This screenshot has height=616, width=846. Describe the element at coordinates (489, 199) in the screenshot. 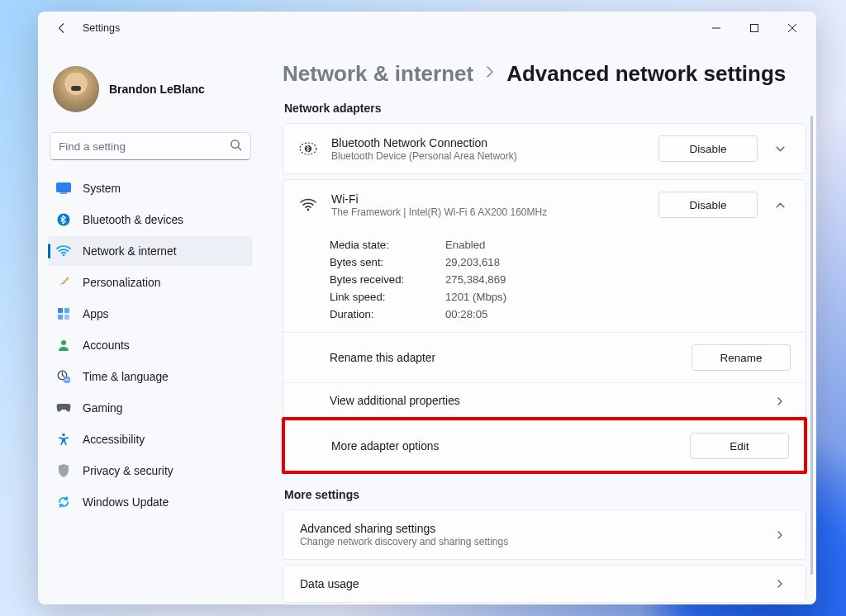

I see `adapter-title: Wi-Fi` at that location.